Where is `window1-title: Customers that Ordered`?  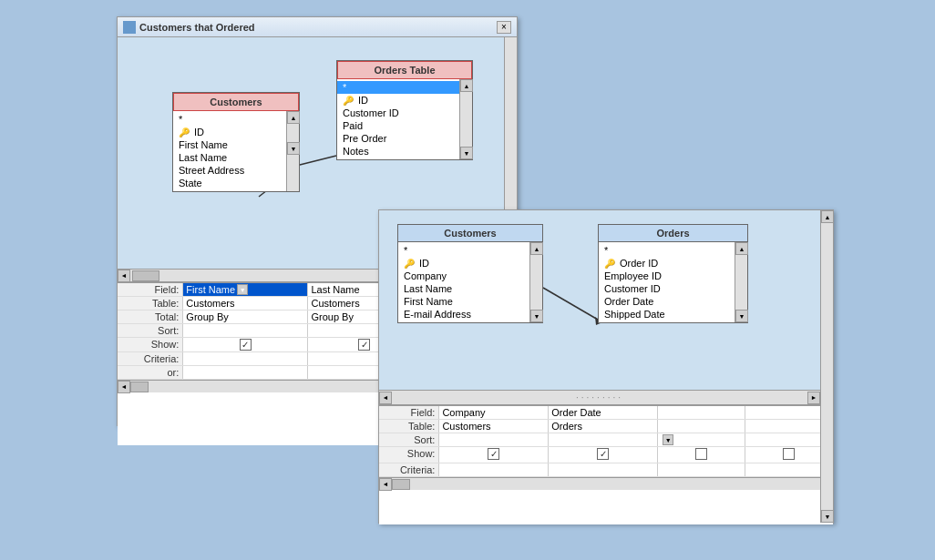
window1-title: Customers that Ordered is located at coordinates (197, 27).